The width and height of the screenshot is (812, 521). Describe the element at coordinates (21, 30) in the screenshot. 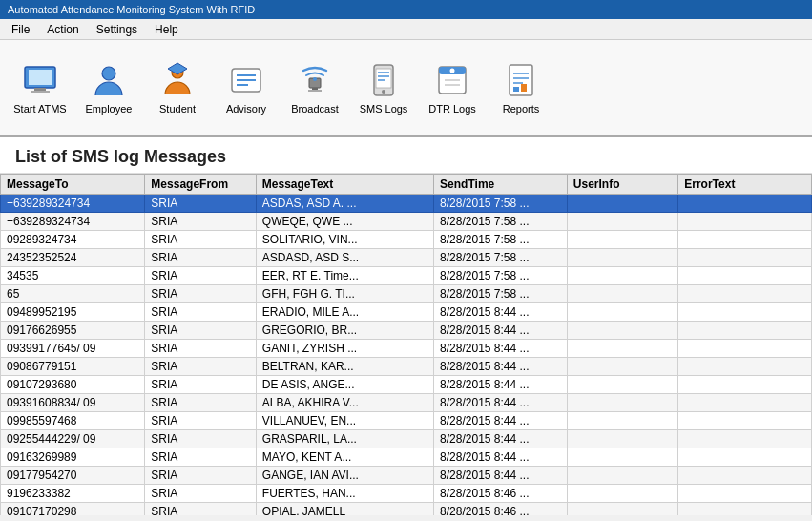

I see `menu-file: File` at that location.